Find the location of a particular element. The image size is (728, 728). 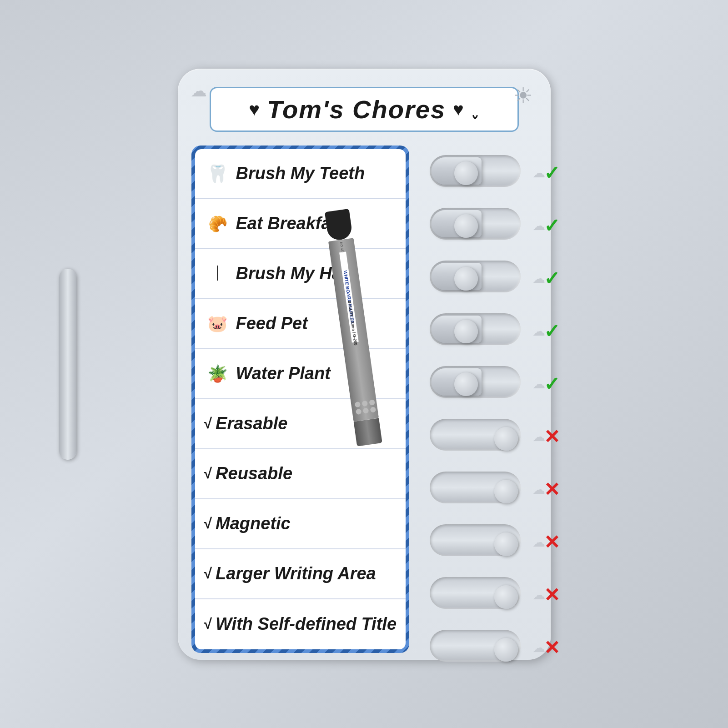

toggle-status-9: ✕ is located at coordinates (552, 595).